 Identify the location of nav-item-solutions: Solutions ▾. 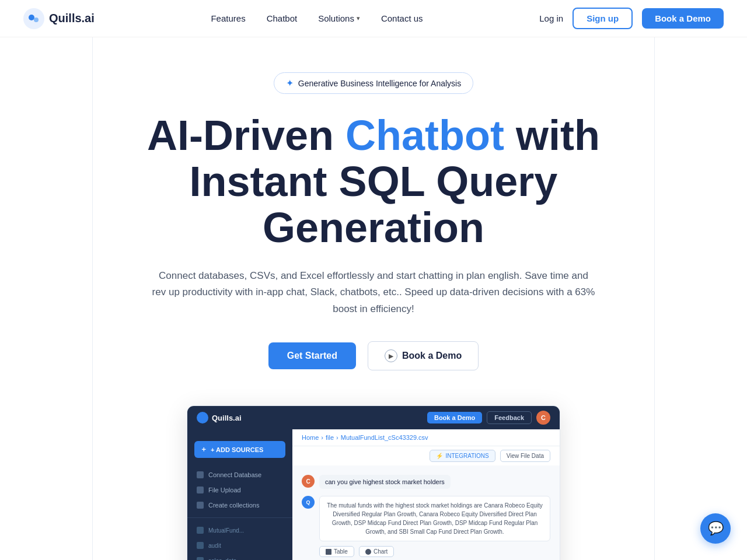
(339, 19).